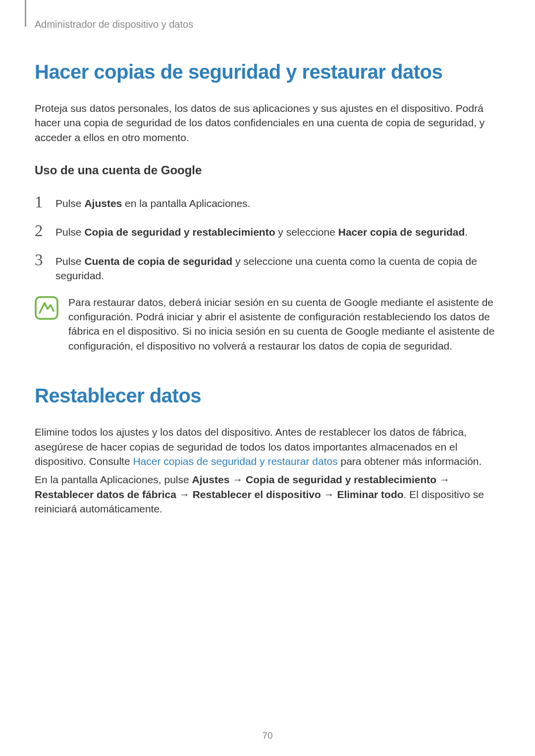 This screenshot has height=756, width=535. Describe the element at coordinates (284, 324) in the screenshot. I see `note-text: Para restaurar datos, deberá iniciar ses…` at that location.